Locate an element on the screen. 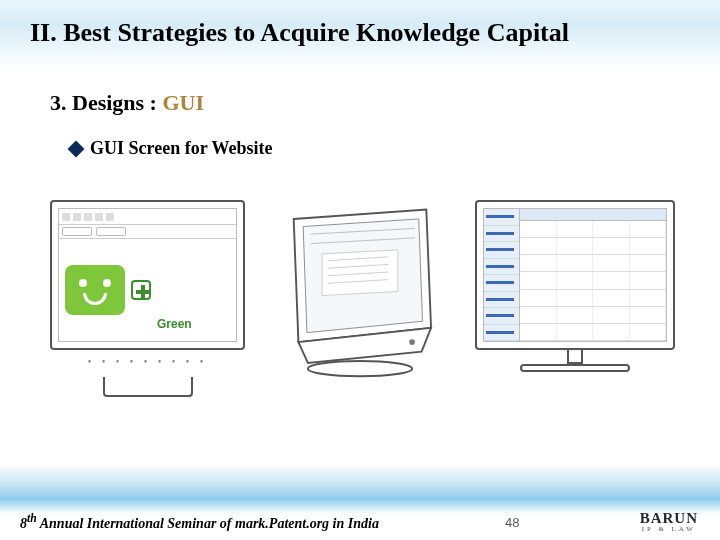 This screenshot has width=720, height=540. monitor-bezel is located at coordinates (575, 275).